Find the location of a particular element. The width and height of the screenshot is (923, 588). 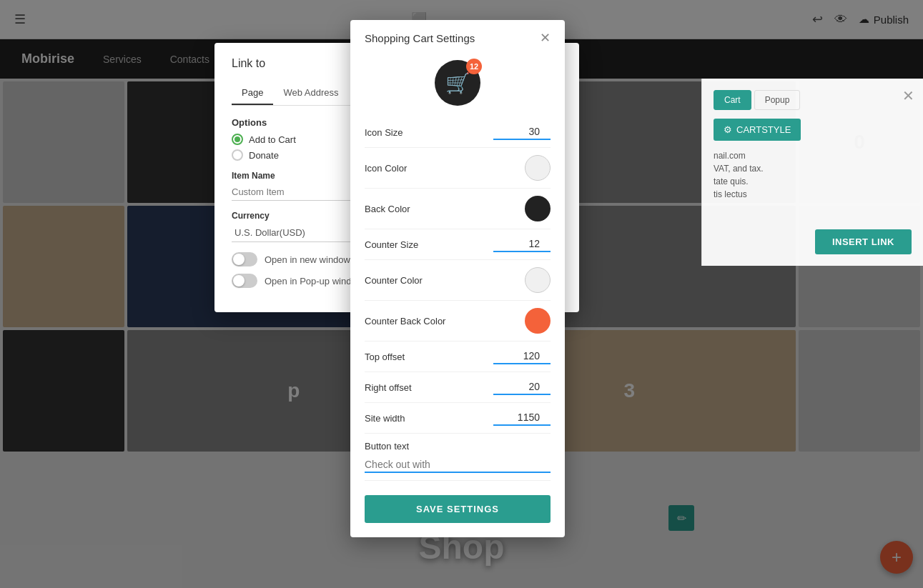

panel-text1: tate quis. is located at coordinates (812, 181).